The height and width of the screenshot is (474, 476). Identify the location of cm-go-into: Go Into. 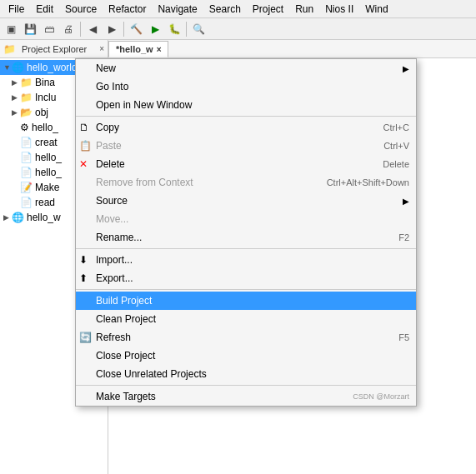
(246, 87).